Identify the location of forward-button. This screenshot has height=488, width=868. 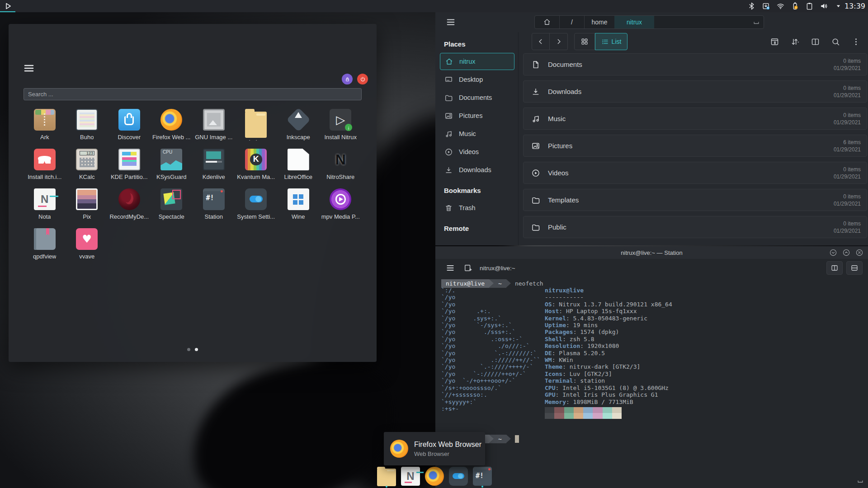
(559, 42).